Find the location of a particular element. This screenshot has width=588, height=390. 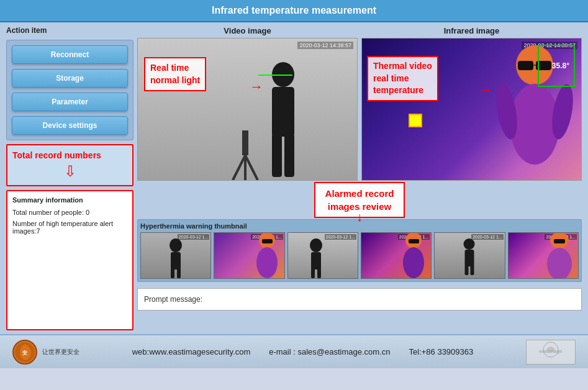

thumbnail-5: 2020-03-12 1... is located at coordinates (469, 256).